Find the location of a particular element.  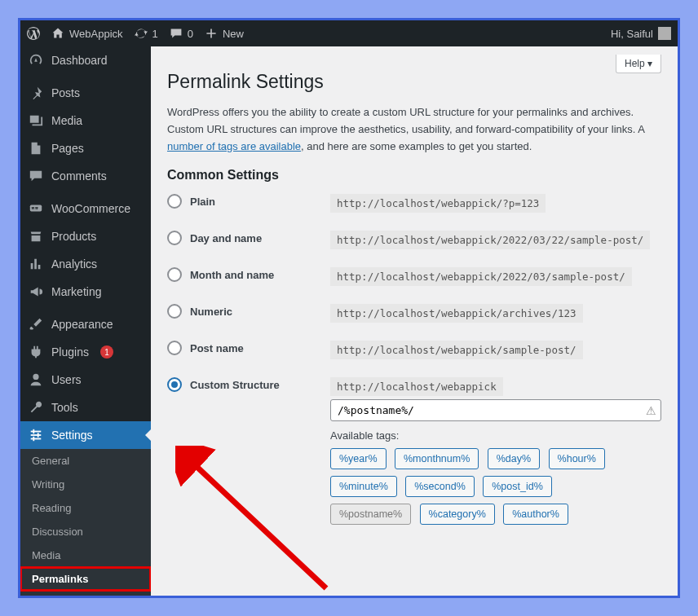

submenu-privacy: Privacy is located at coordinates (86, 593).